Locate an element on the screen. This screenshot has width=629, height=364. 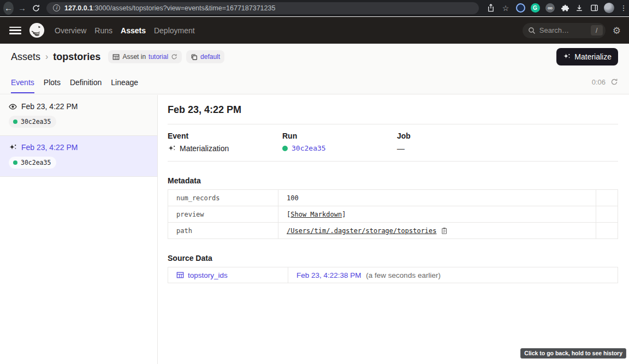
metadata-key: preview is located at coordinates (223, 214).